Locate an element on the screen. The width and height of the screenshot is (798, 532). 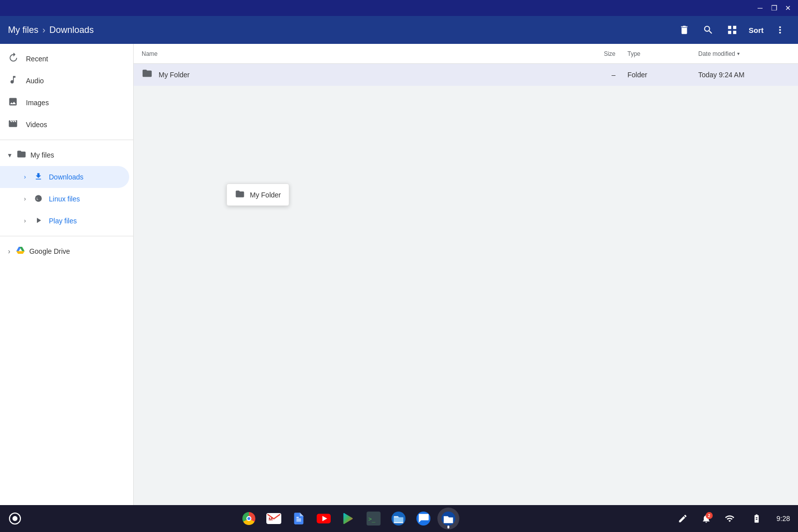
files-open-app is located at coordinates (448, 519).